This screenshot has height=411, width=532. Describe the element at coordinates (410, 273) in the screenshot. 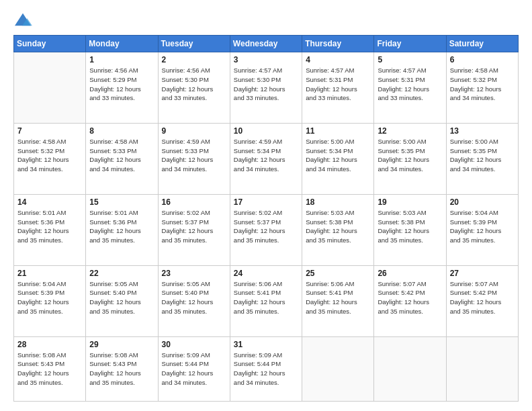

I see `day-number: 26` at that location.